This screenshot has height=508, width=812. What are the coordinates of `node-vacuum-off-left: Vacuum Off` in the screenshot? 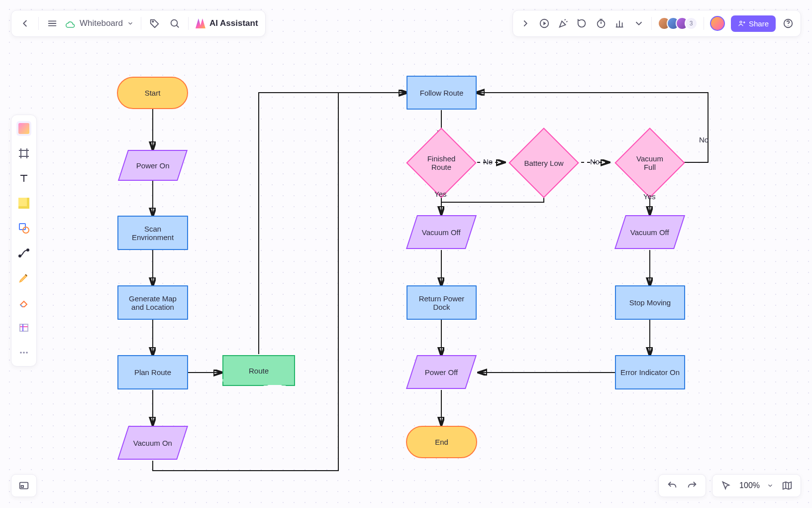 It's located at (441, 232).